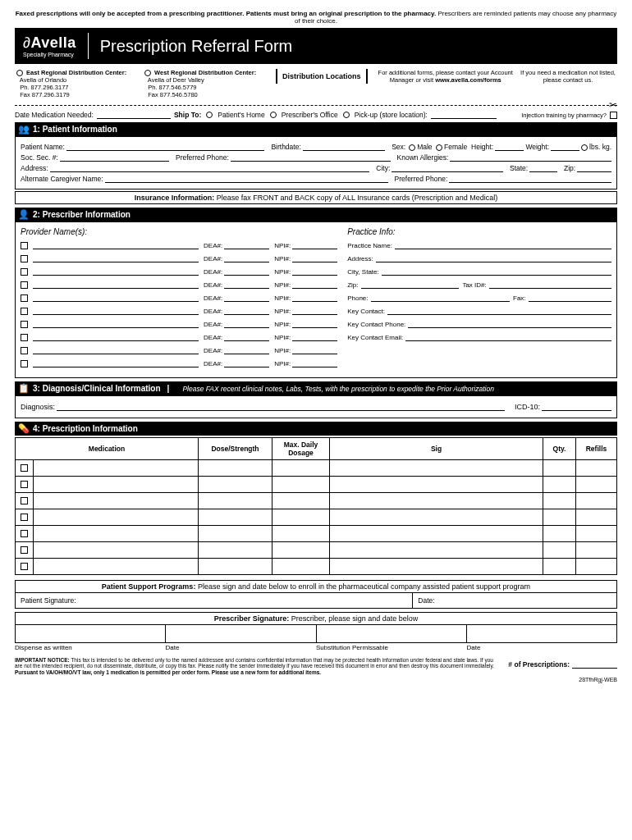  I want to click on west-radio, so click(148, 73).